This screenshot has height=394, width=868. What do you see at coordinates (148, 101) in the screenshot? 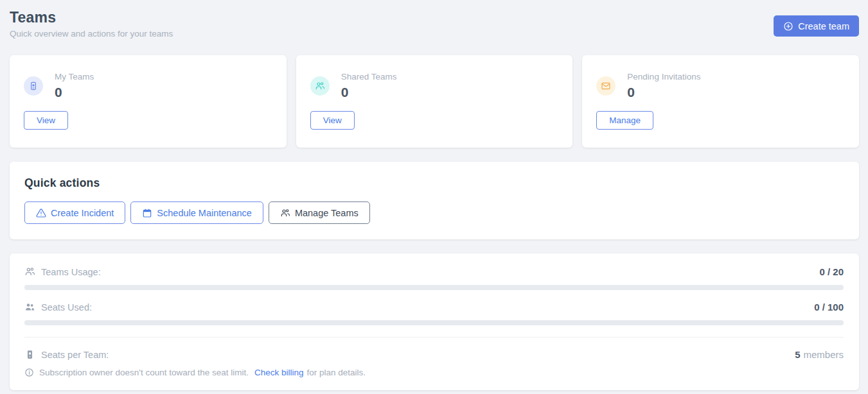
I see `stat-card-my-teams: My Teams 0 View` at bounding box center [148, 101].